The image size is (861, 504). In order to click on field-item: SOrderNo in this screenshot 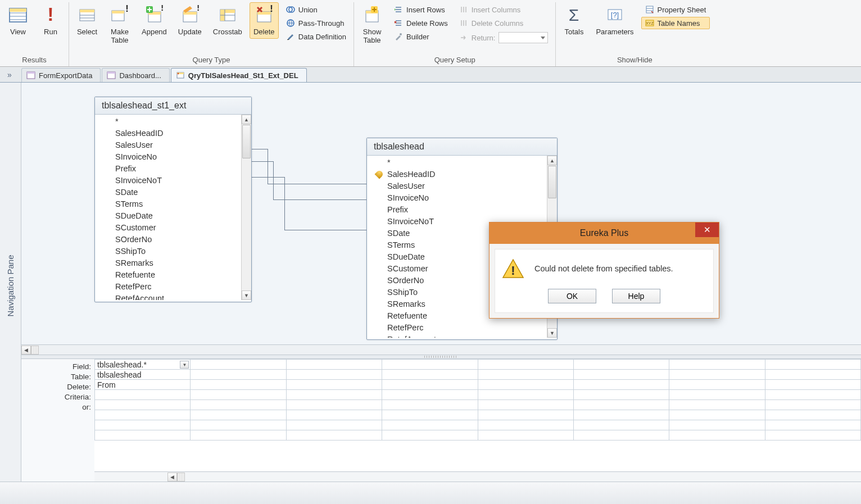, I will do `click(174, 239)`.